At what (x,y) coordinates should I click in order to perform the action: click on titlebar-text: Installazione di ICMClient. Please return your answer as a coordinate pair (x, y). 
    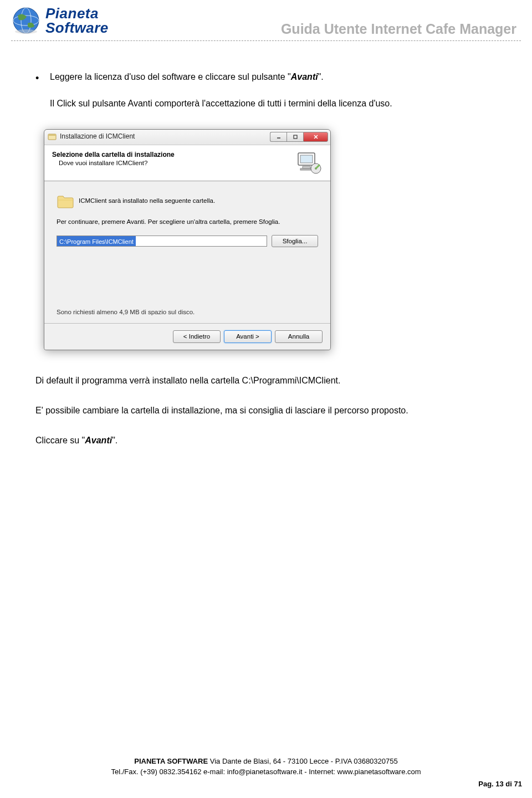
    Looking at the image, I should click on (165, 137).